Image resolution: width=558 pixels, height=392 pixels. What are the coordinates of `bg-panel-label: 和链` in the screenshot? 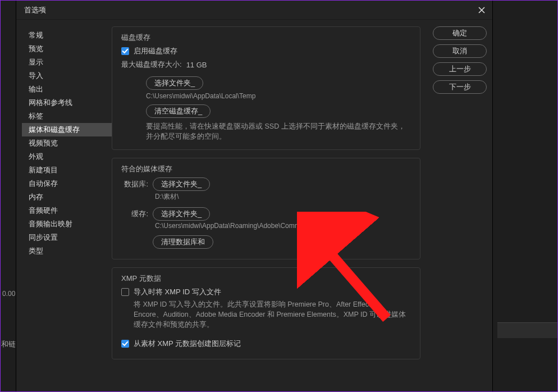 It's located at (8, 344).